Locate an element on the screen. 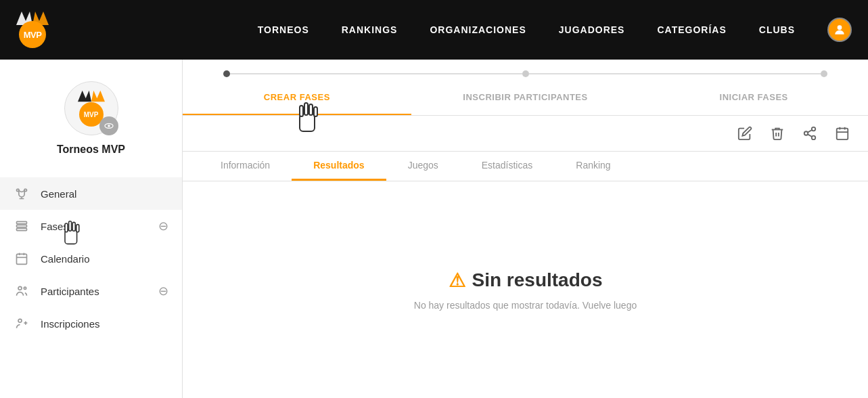 The width and height of the screenshot is (868, 398). nav-categorias: CATEGORÍAS is located at coordinates (691, 30).